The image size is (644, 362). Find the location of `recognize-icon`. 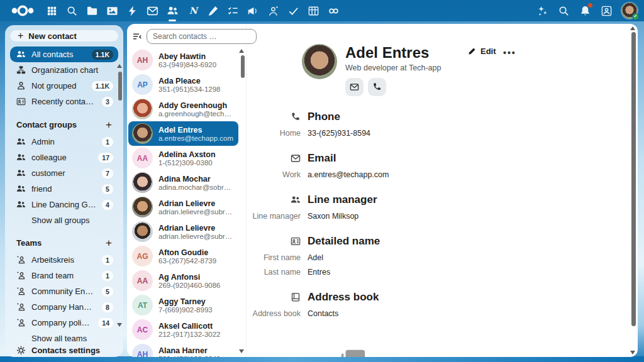

recognize-icon is located at coordinates (273, 11).